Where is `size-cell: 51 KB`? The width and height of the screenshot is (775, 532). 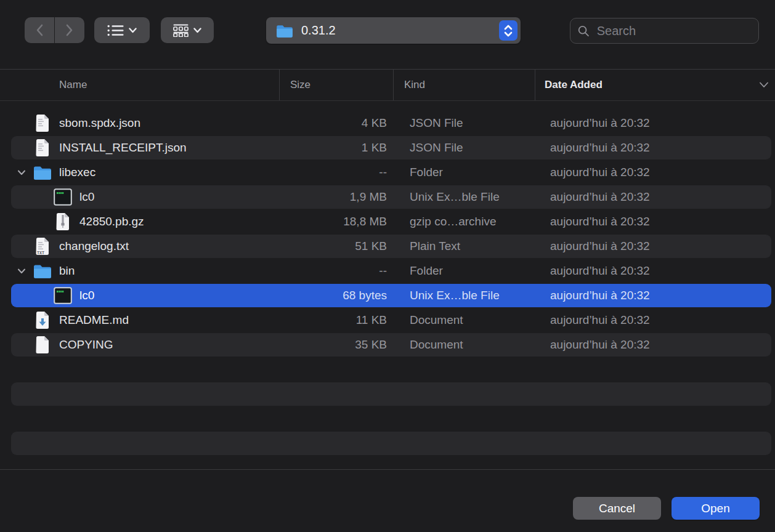
size-cell: 51 KB is located at coordinates (336, 246).